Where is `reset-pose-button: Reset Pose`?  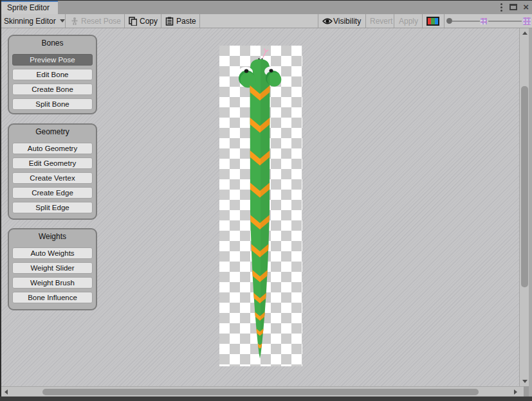
reset-pose-button: Reset Pose is located at coordinates (95, 21).